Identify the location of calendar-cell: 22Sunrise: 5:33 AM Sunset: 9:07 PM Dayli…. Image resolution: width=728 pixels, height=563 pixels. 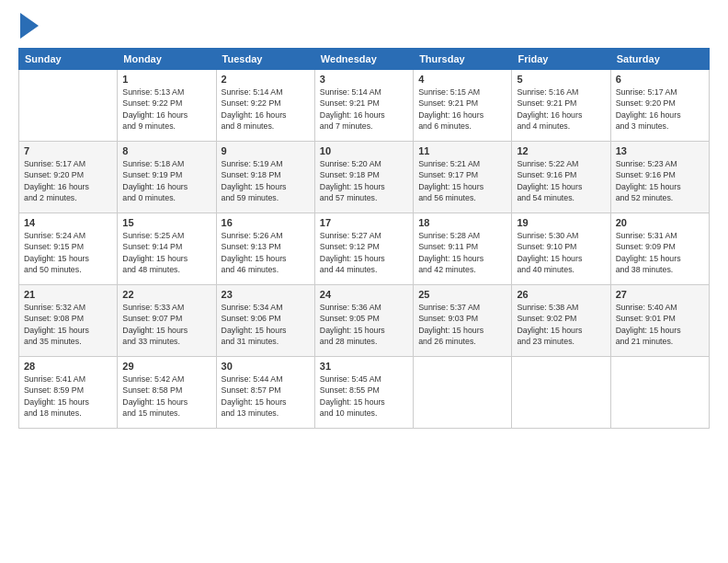
(167, 321).